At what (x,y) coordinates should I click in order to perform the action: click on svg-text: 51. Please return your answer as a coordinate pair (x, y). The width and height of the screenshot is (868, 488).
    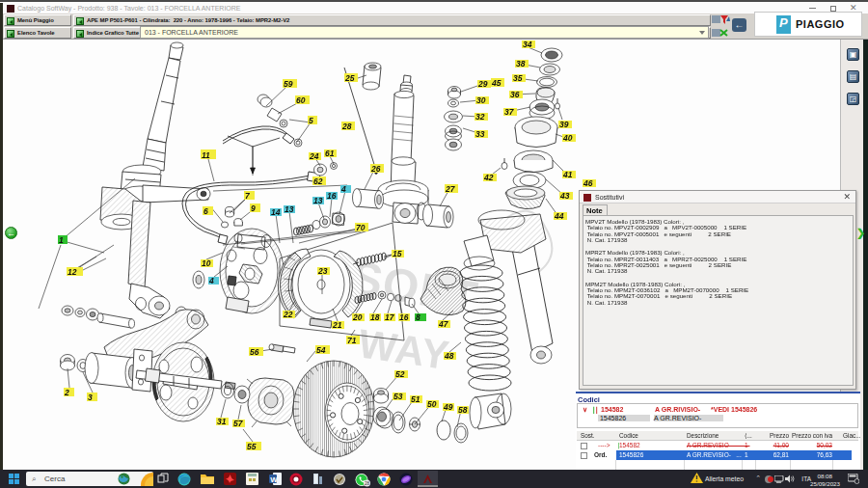
    Looking at the image, I should click on (416, 399).